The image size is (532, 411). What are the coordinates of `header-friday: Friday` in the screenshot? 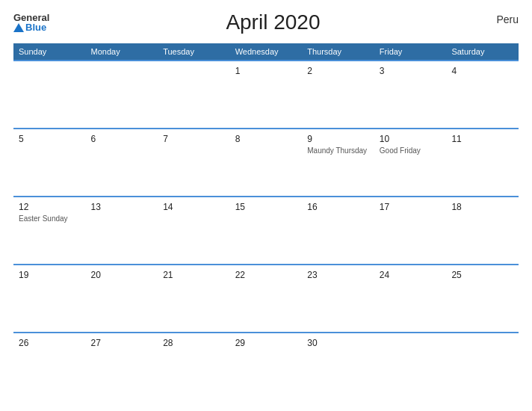 It's located at (411, 52).